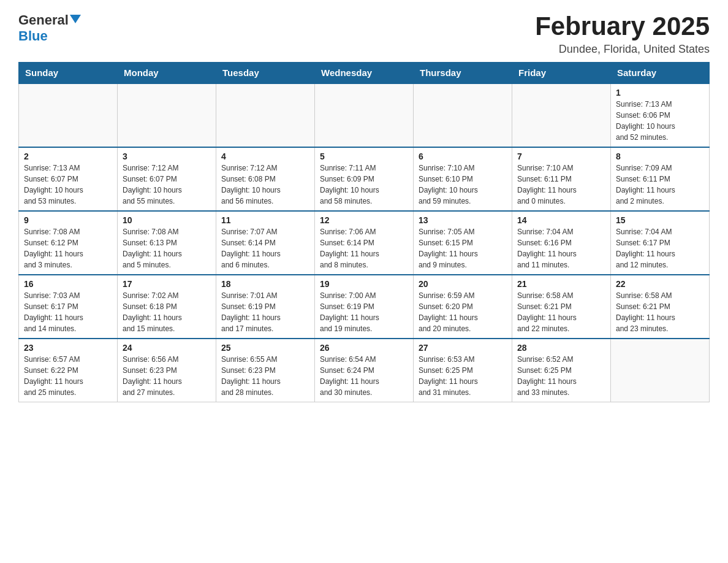 This screenshot has width=728, height=563. Describe the element at coordinates (69, 307) in the screenshot. I see `calendar-cell: 16Sunrise: 7:03 AM Sunset: 6:17 PM Dayli…` at that location.